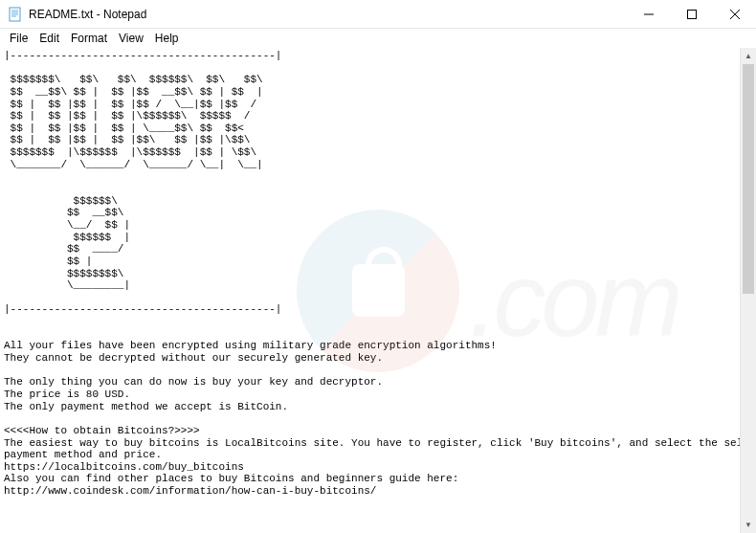 This screenshot has height=533, width=756. What do you see at coordinates (735, 13) in the screenshot?
I see `close-button` at bounding box center [735, 13].